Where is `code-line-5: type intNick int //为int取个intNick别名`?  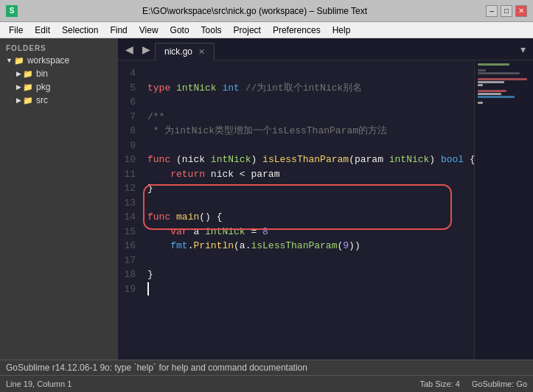
code-line-5: type intNick int //为int取个intNick别名 is located at coordinates (308, 88).